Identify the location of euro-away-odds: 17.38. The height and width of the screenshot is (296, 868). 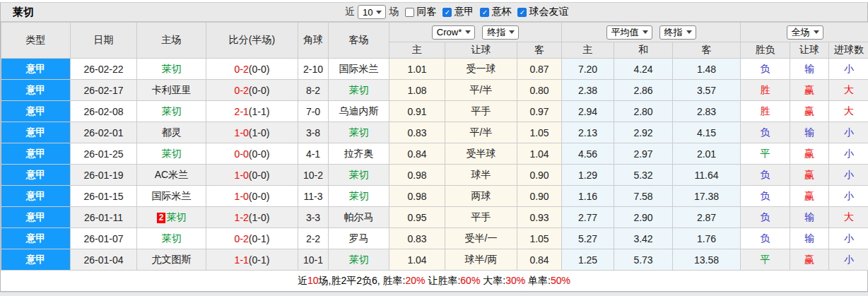
(707, 196).